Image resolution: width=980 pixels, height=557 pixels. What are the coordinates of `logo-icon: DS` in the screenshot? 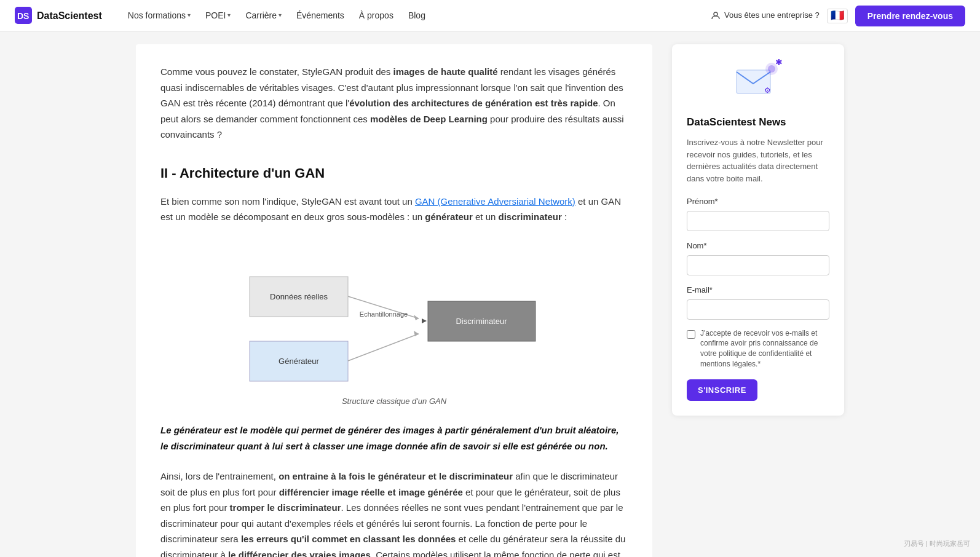 It's located at (23, 15).